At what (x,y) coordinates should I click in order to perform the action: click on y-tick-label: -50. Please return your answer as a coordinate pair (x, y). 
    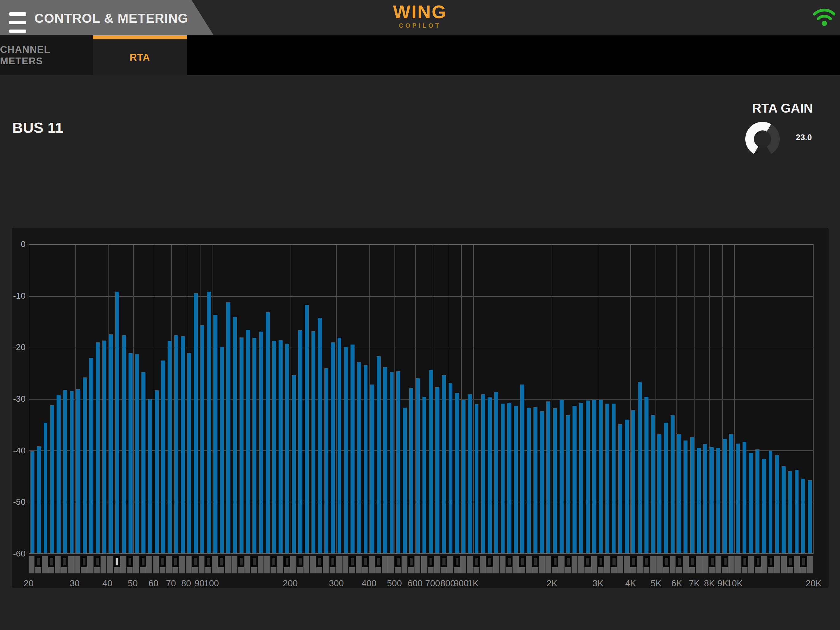
    Looking at the image, I should click on (19, 502).